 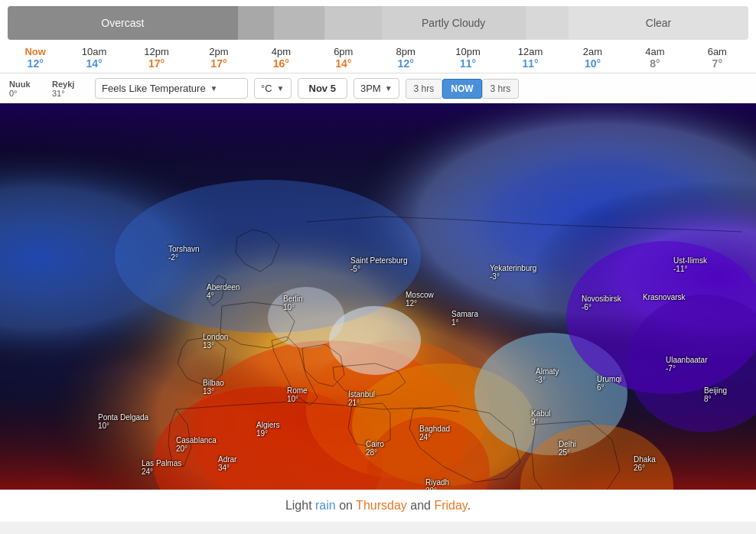 I want to click on time-back-button: 3 hrs, so click(x=424, y=89).